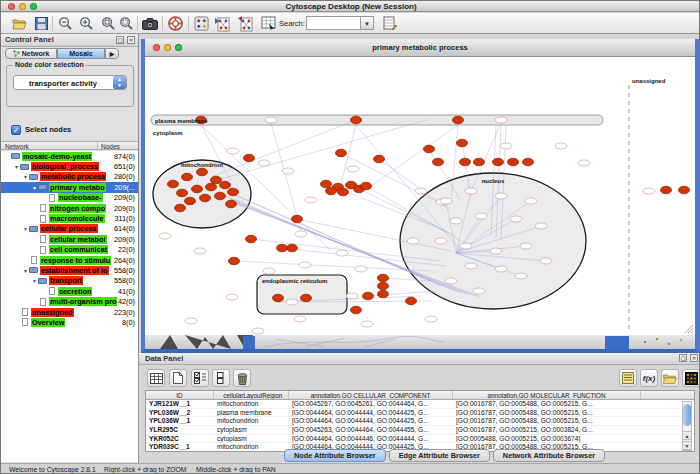 This screenshot has width=700, height=474. Describe the element at coordinates (70, 198) in the screenshot. I see `tree-row: nucleobase-209(0)` at that location.